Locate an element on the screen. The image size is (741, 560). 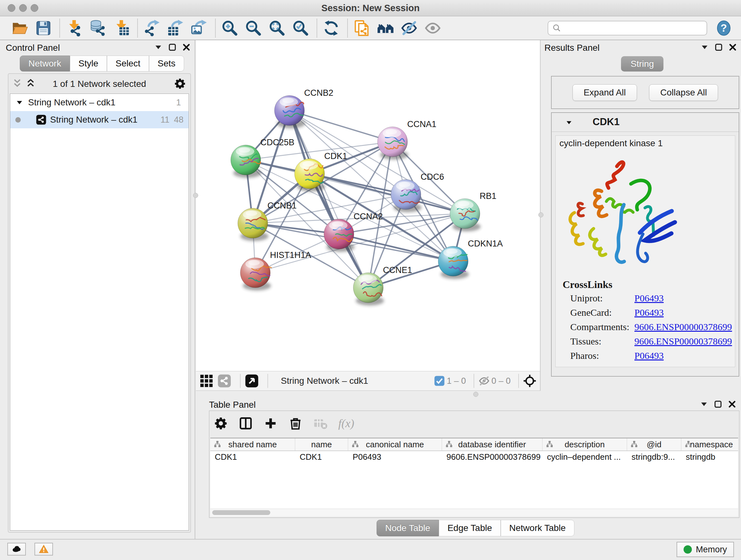
export-network-button is located at coordinates (152, 28).